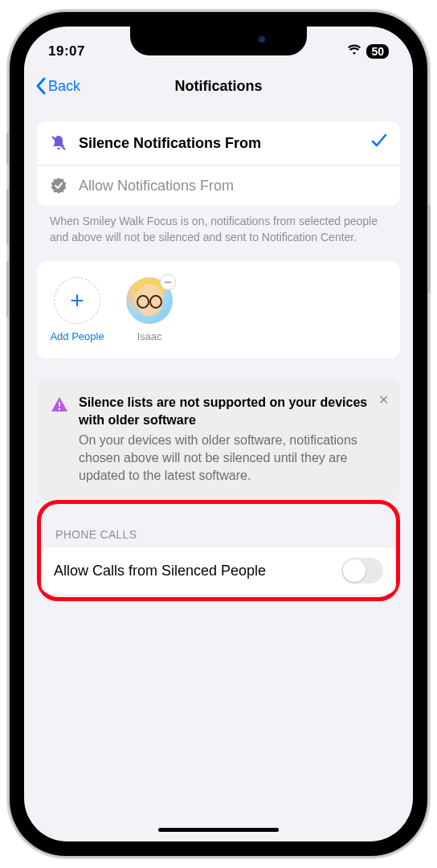 The height and width of the screenshot is (868, 437). I want to click on remove-person-button: −, so click(168, 282).